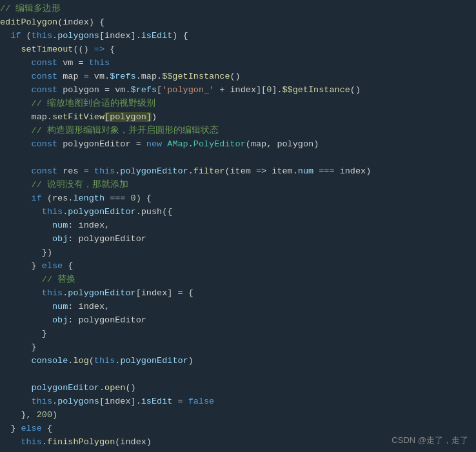 This screenshot has width=476, height=452. I want to click on token: 编辑多边形, so click(38, 9).